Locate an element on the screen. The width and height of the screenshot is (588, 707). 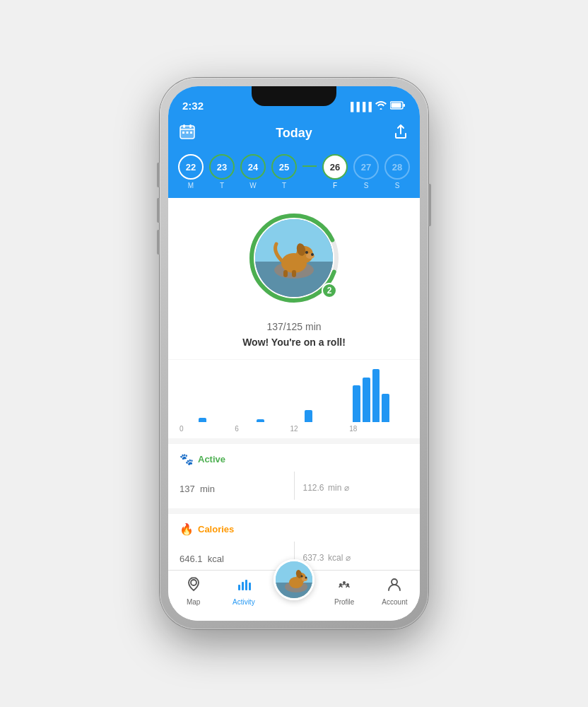
active-stats-section: 🐾 Active 137 min 112.6 min ⌀ is located at coordinates (294, 477).